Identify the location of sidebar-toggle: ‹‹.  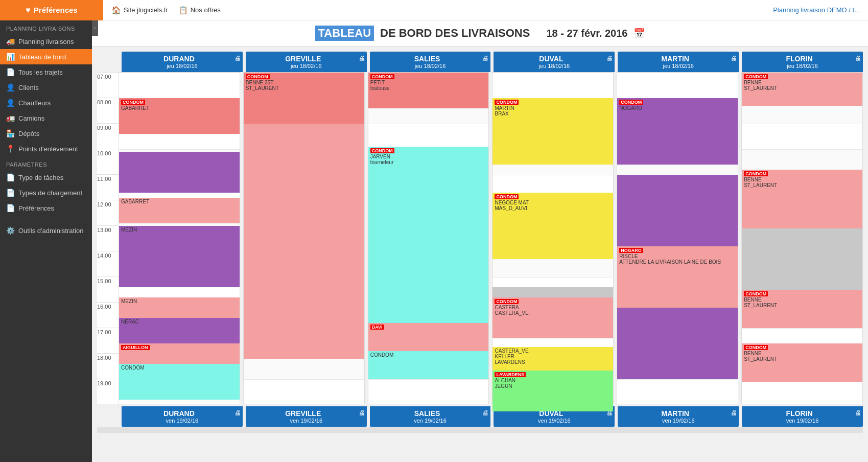
(95, 28).